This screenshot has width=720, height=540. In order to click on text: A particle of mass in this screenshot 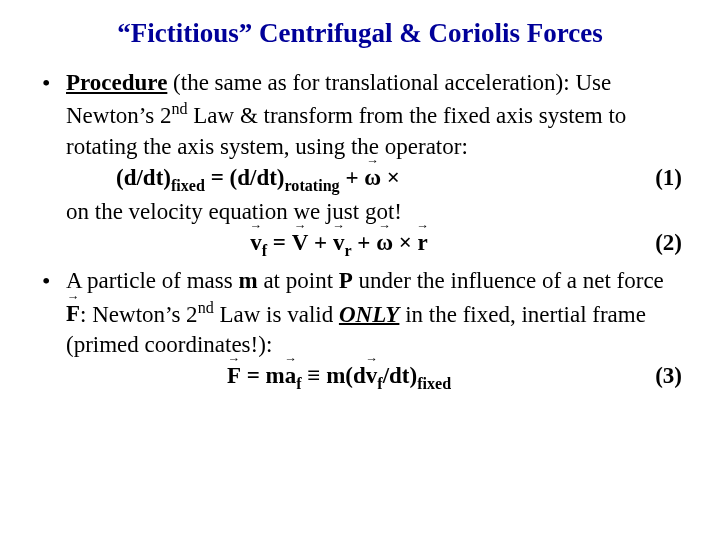, I will do `click(152, 280)`.